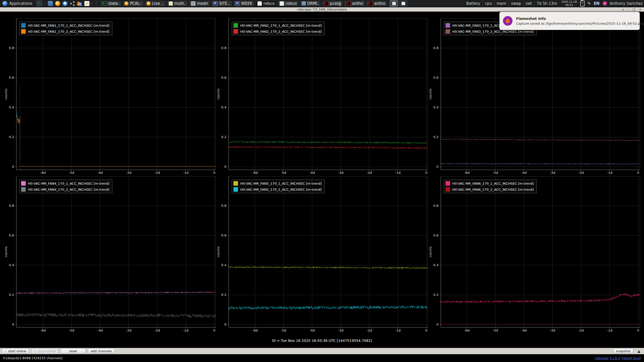  I want to click on series-name: H0:VAC-MR_FAN6_170_2_ACC_INCHSEC [m-tren…, so click(493, 190).